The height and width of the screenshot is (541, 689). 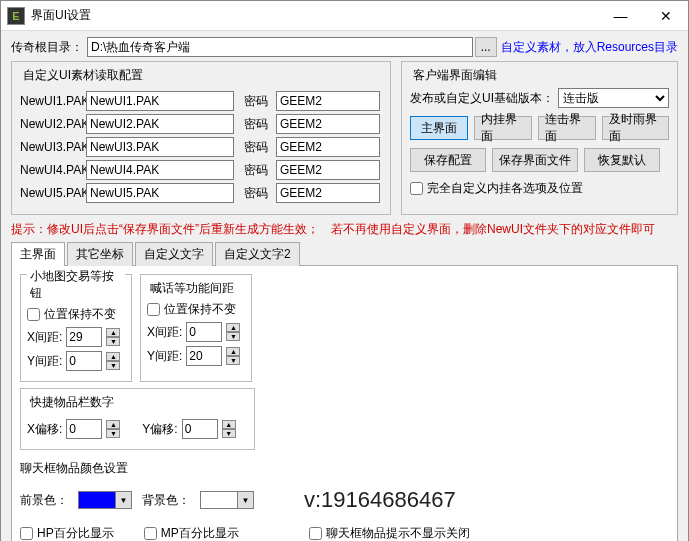 I want to click on minimize-button: —, so click(x=620, y=16).